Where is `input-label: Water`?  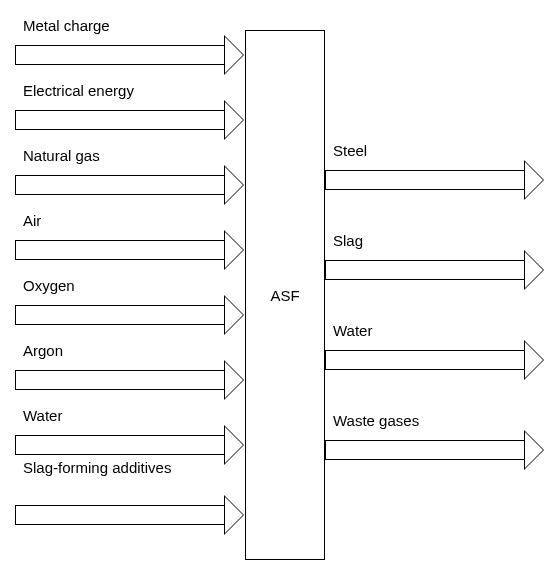
input-label: Water is located at coordinates (42, 416).